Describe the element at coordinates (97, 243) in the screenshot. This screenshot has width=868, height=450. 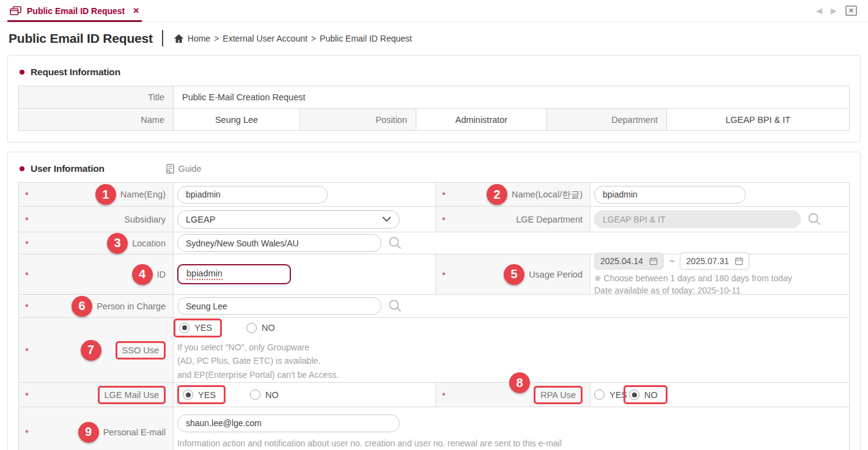
I see `location-label-cell: * 3 Location` at that location.